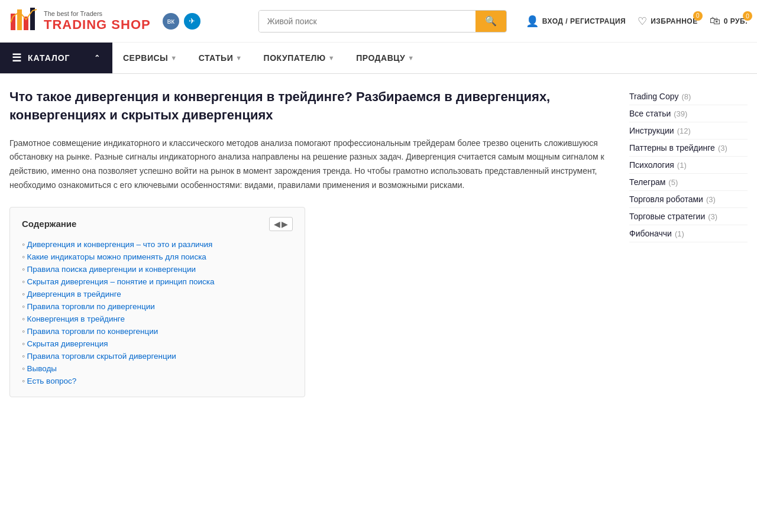 This screenshot has height=532, width=757. I want to click on sidebar-item-name: Все статьи, so click(650, 113).